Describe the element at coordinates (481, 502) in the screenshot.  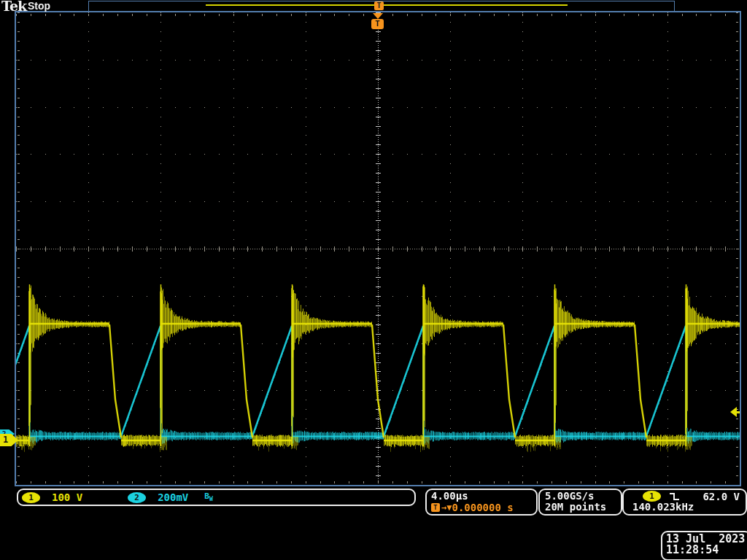
I see `horizontal-readout-box: 4.00µs T →▼ 0.000000 s` at that location.